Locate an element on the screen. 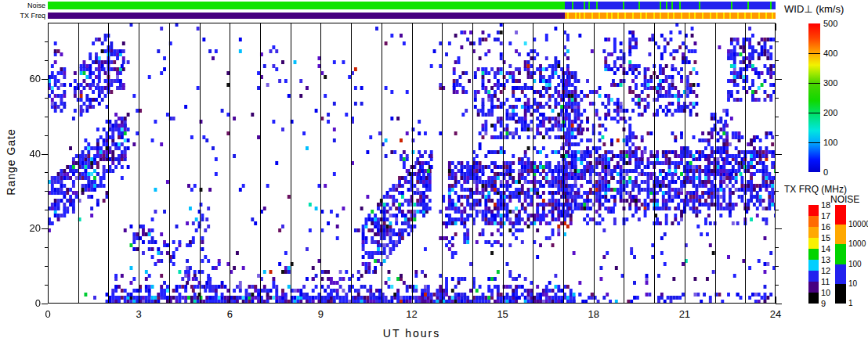  wid-colorbar-tick-label: 300 is located at coordinates (837, 83).